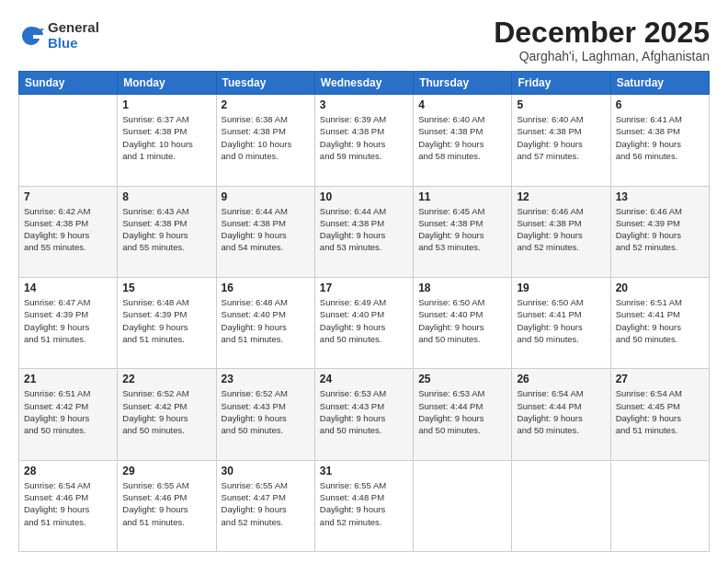 Image resolution: width=728 pixels, height=563 pixels. I want to click on day-info: Sunrise: 6:41 AMSunset: 4:38 PMDaylight:…, so click(660, 138).